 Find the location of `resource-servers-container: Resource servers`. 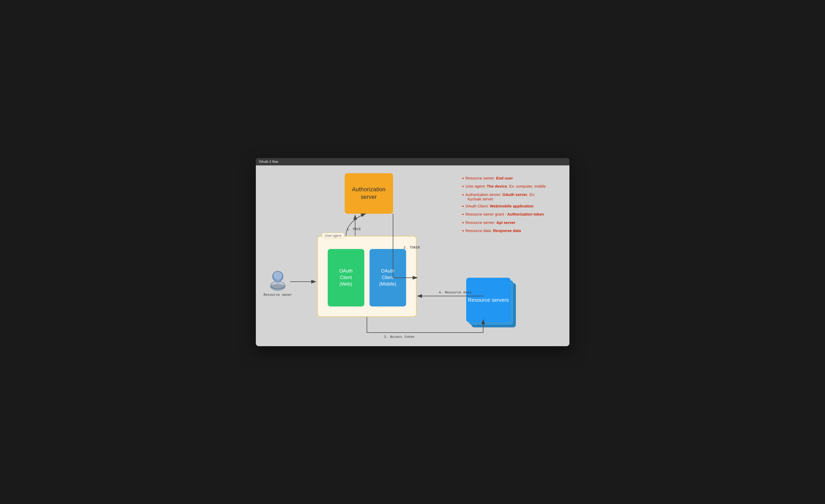

resource-servers-container: Resource servers is located at coordinates (492, 304).